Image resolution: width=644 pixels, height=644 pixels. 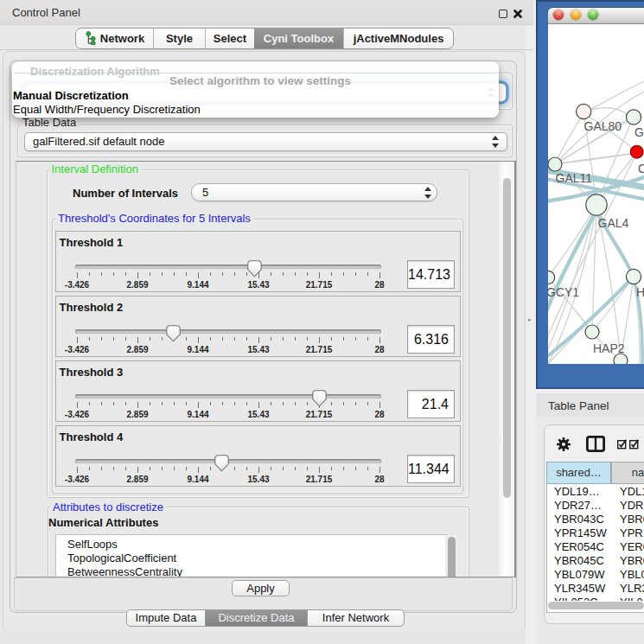 I want to click on svg-text: G., so click(x=640, y=132).